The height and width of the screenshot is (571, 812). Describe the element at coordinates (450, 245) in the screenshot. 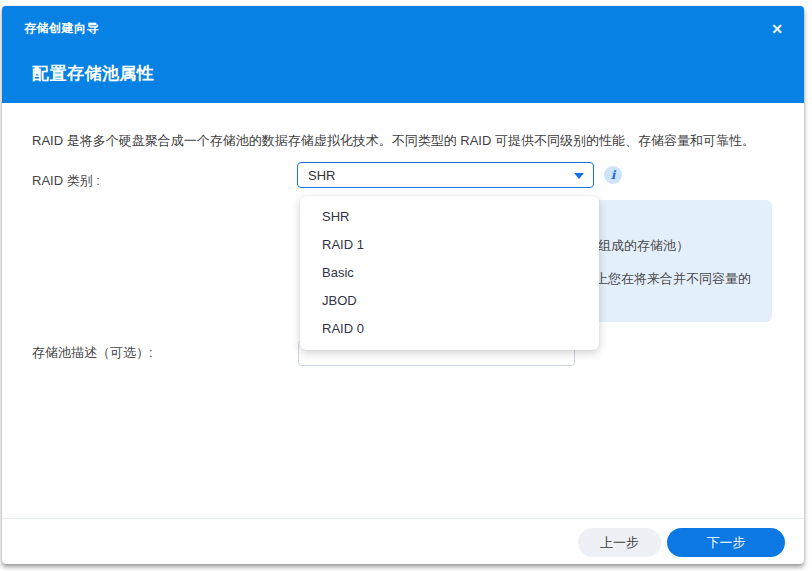

I see `dropdown-option-raid1: RAID 1` at that location.